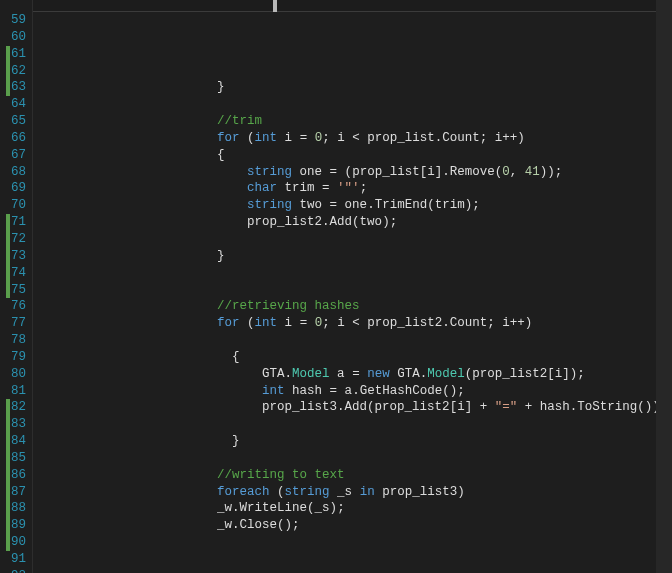 The width and height of the screenshot is (672, 573). Describe the element at coordinates (532, 172) in the screenshot. I see `code-token: 41` at that location.